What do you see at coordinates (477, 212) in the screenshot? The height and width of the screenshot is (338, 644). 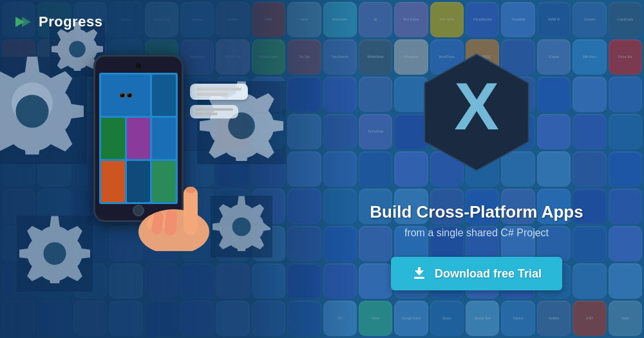 I see `hero-headline: Build Cross-Platform Apps` at bounding box center [477, 212].